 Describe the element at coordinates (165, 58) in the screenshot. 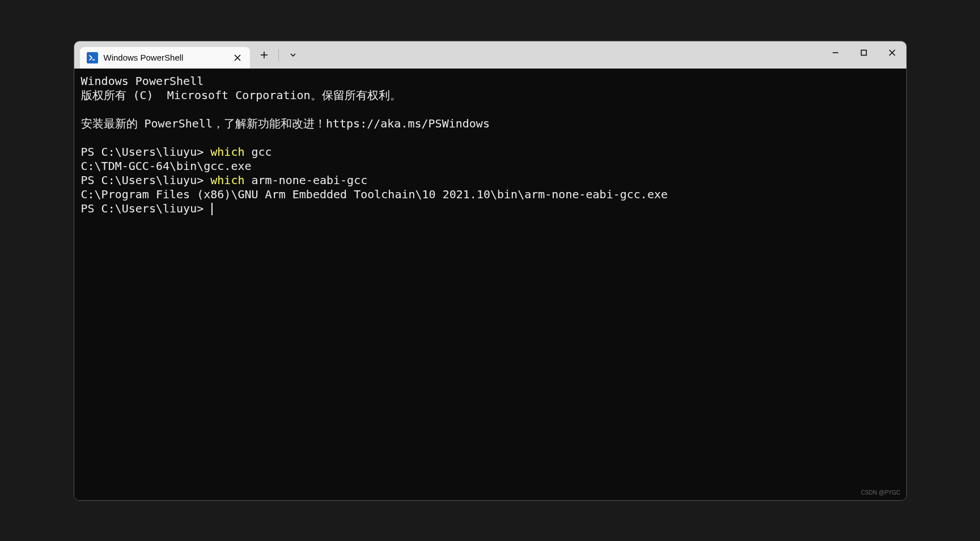

I see `tab-powershell: Windows PowerShell` at that location.